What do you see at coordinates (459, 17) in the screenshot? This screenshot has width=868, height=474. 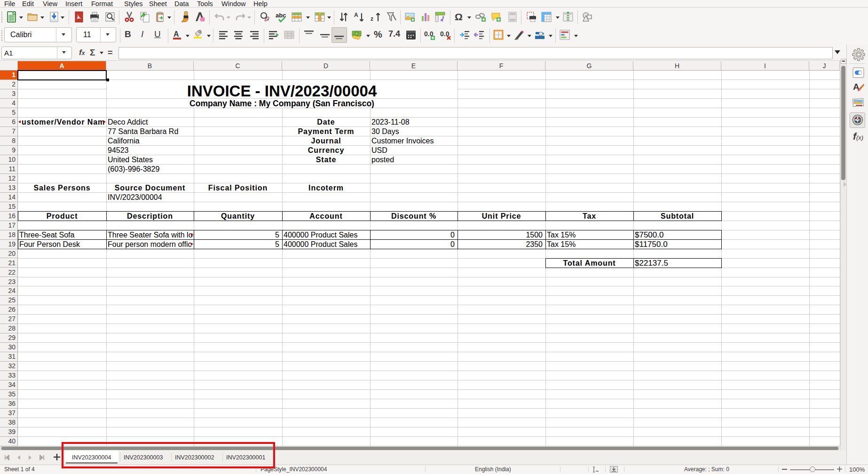 I see `svg-text: Ω` at bounding box center [459, 17].